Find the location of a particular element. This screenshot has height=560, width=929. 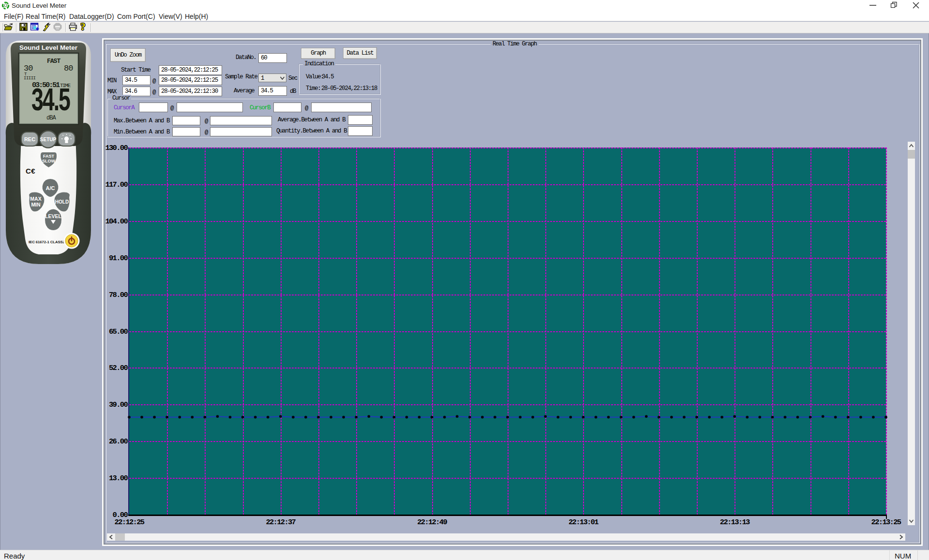

svg-text: 34.5 is located at coordinates (51, 100).